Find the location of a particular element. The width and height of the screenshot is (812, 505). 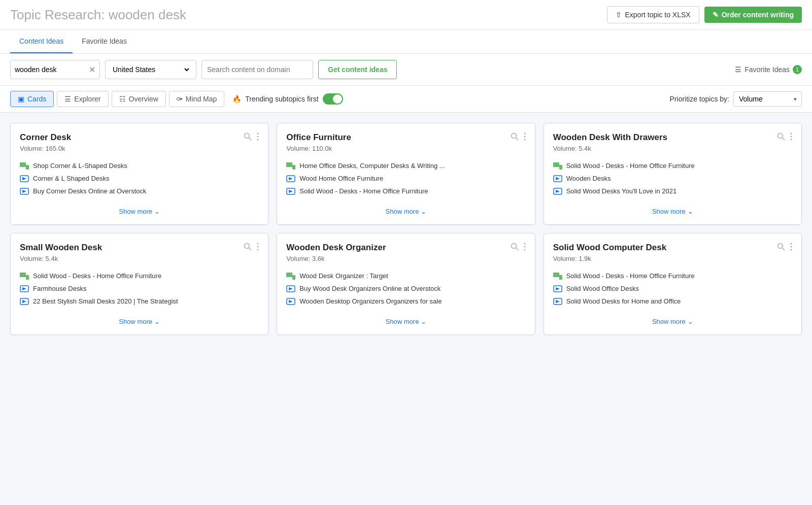

country-select-wrap: United States United Kingdom Canada Aust… is located at coordinates (151, 70).